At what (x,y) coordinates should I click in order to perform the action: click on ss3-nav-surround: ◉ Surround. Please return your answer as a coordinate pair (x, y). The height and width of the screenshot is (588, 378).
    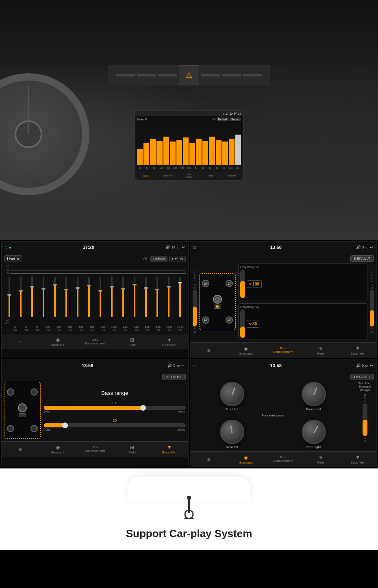
    Looking at the image, I should click on (58, 449).